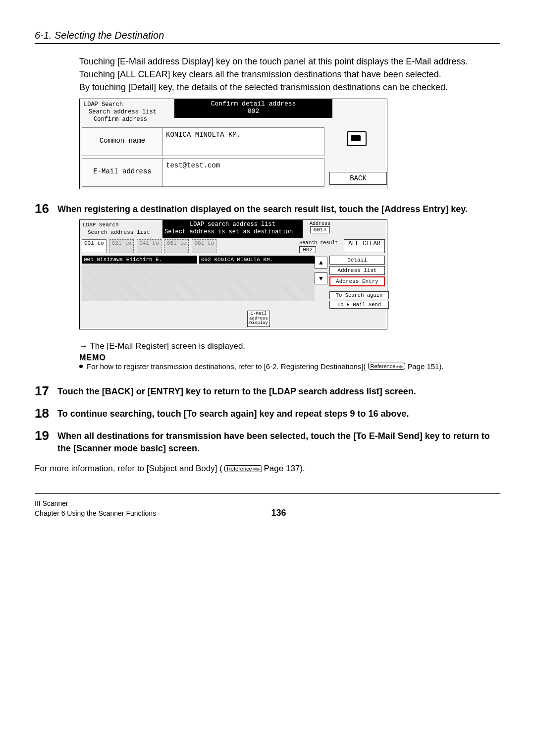 This screenshot has width=535, height=756. I want to click on panel2-breadcrumb: LDAP Search Search address list, so click(121, 229).